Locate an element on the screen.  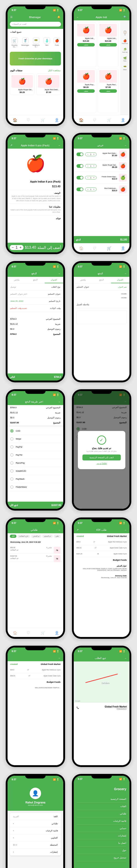
drawer-logout: تسجيل خروج is located at coordinates (101, 858).